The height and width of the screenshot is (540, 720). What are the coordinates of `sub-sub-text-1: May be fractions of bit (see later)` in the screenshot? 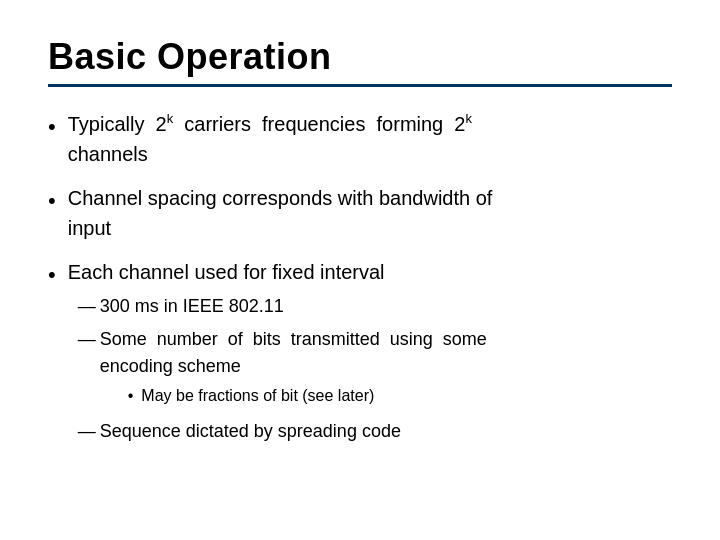 It's located at (258, 396).